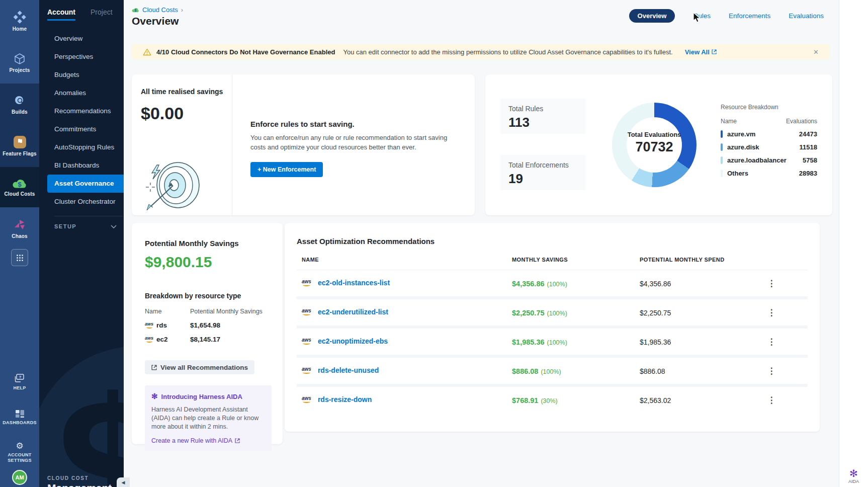  What do you see at coordinates (20, 112) in the screenshot?
I see `rail-label: Builds` at bounding box center [20, 112].